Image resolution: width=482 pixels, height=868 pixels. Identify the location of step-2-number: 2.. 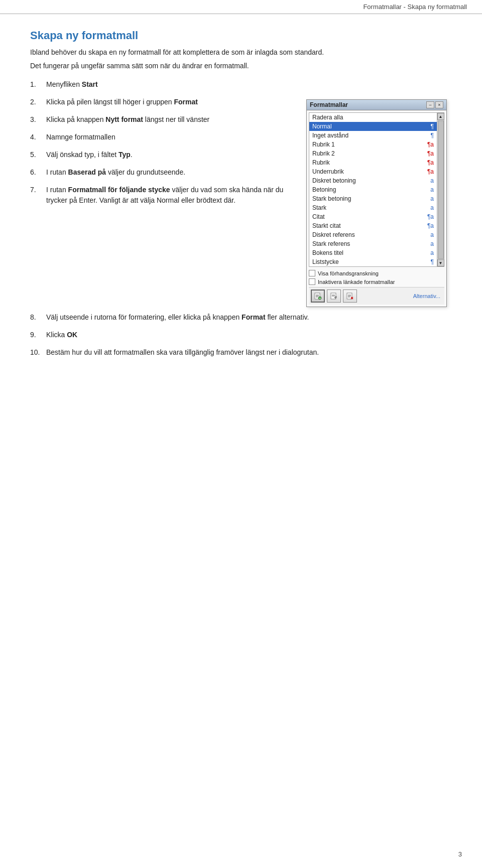
(38, 102).